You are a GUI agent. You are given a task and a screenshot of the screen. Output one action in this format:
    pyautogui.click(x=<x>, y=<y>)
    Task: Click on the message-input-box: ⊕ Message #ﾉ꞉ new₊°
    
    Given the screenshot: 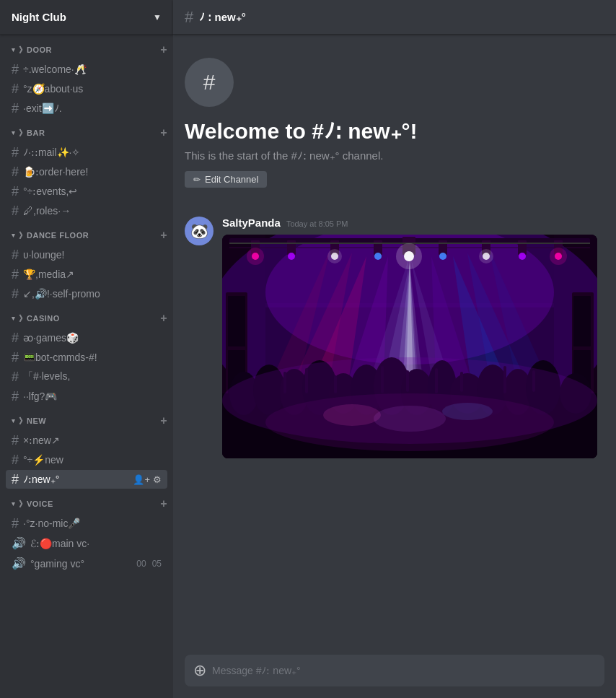 What is the action you would take?
    pyautogui.click(x=395, y=671)
    